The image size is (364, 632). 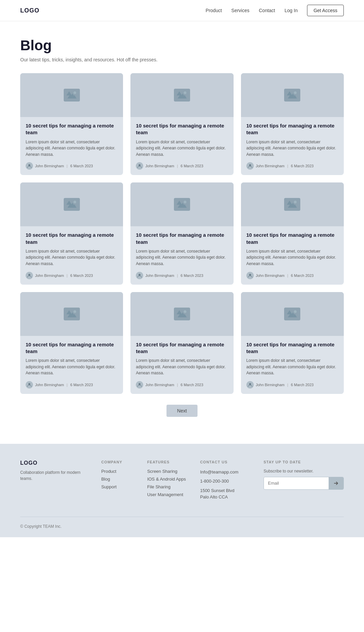 What do you see at coordinates (119, 487) in the screenshot?
I see `footer-link-support: Support` at bounding box center [119, 487].